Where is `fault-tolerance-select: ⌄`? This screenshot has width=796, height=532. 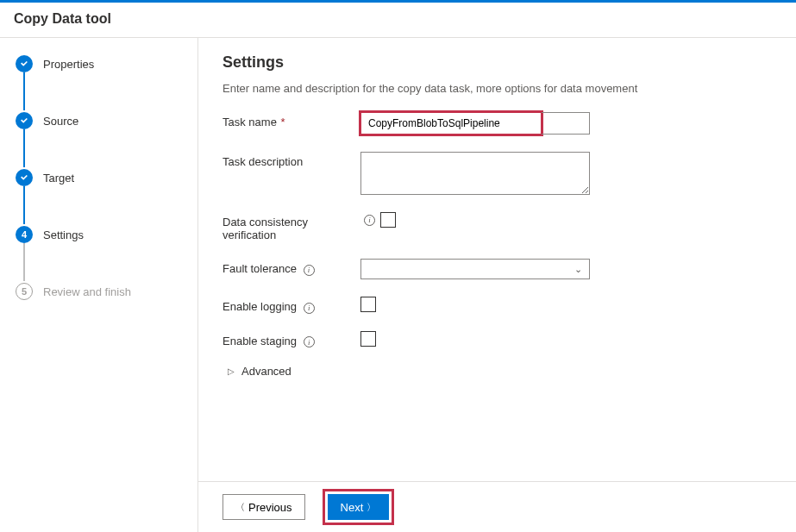
fault-tolerance-select: ⌄ is located at coordinates (475, 269).